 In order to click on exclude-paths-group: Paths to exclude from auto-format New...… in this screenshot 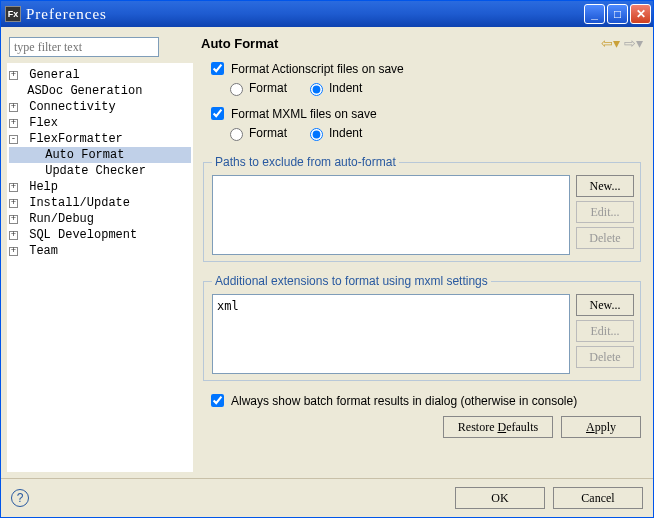, I will do `click(422, 208)`.